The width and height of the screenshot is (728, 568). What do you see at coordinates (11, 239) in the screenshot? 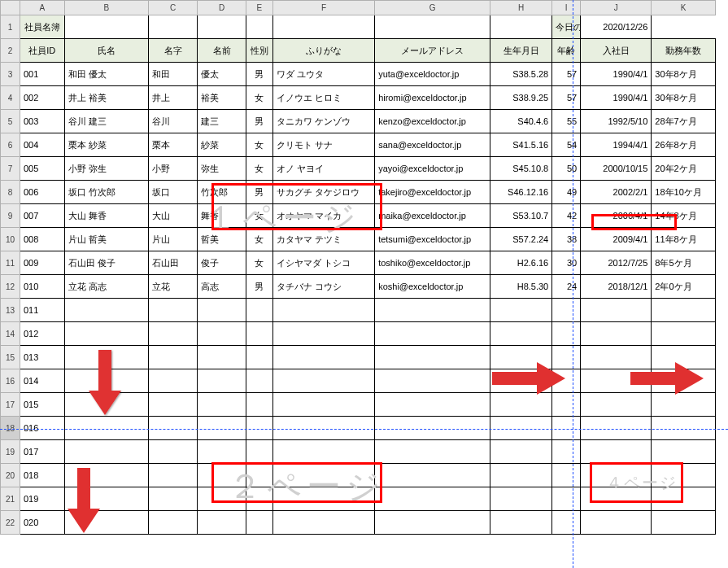
I see `row-header: 10` at bounding box center [11, 239].